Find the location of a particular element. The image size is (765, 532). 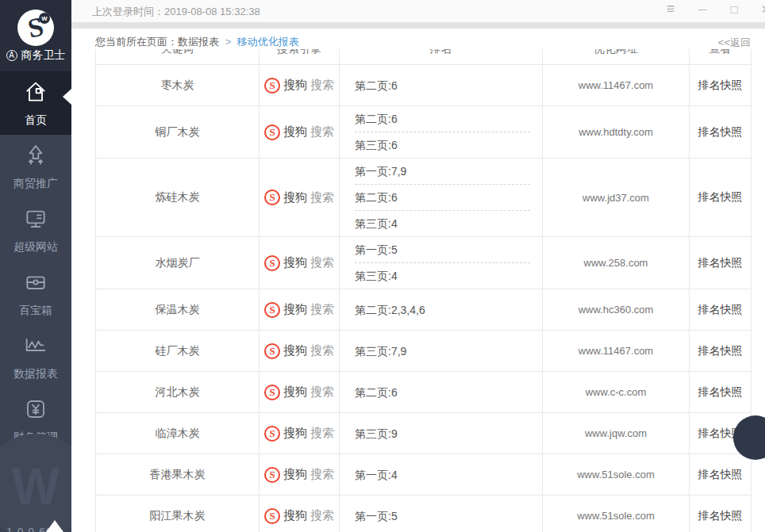

back-to-top-icon is located at coordinates (55, 526).